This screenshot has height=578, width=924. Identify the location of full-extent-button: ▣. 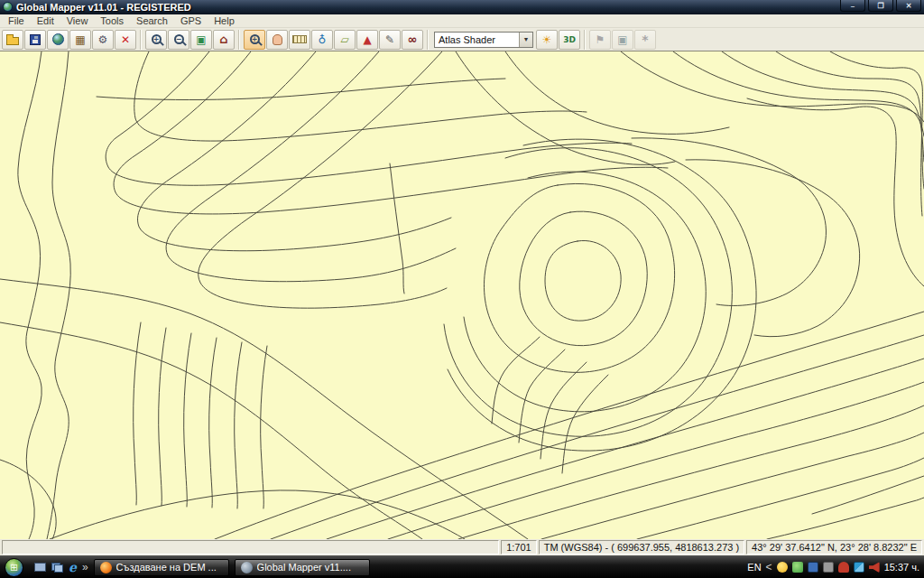
(201, 40).